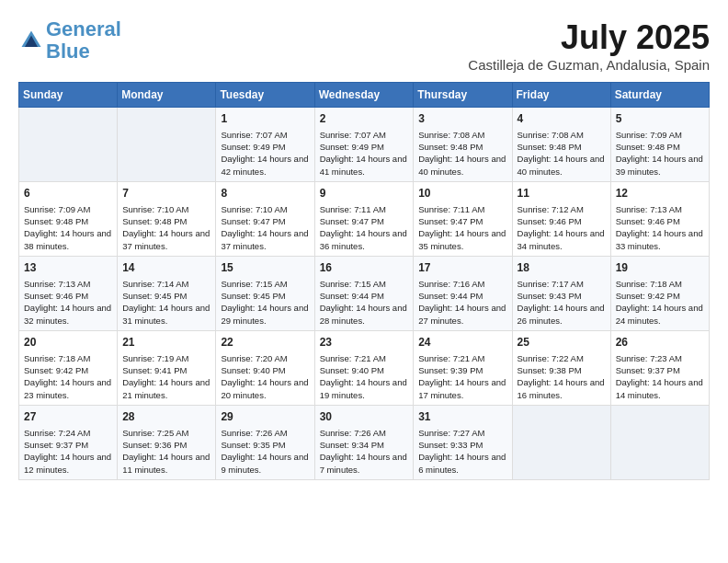  What do you see at coordinates (68, 239) in the screenshot?
I see `daylight-text: Daylight: 14 hours and 38 minutes.` at bounding box center [68, 239].